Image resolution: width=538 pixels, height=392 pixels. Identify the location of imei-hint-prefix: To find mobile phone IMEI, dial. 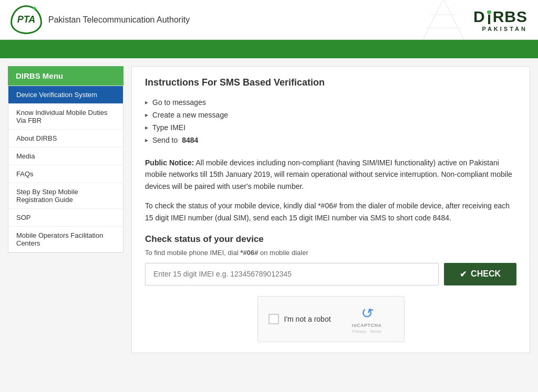
(192, 253).